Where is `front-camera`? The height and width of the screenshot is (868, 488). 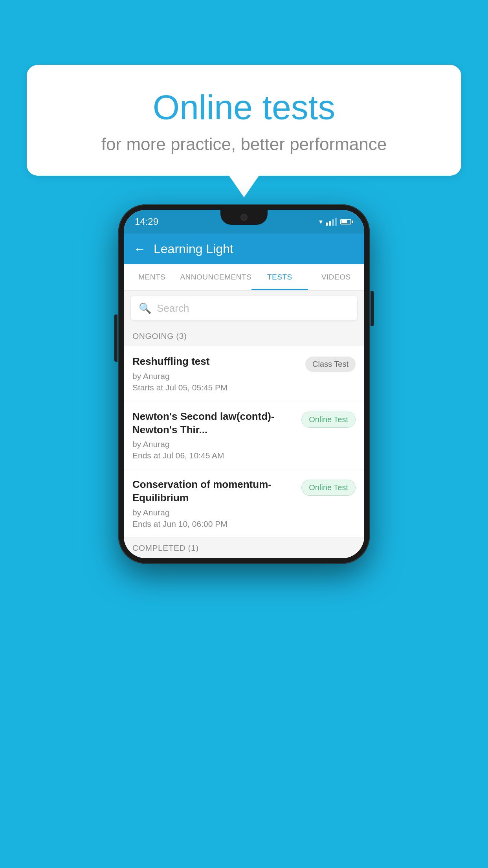 front-camera is located at coordinates (244, 217).